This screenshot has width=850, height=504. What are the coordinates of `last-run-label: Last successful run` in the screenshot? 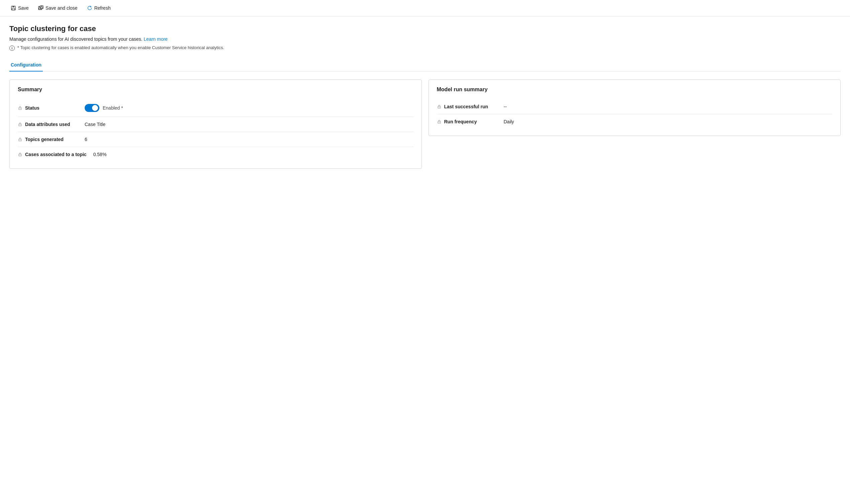 It's located at (467, 107).